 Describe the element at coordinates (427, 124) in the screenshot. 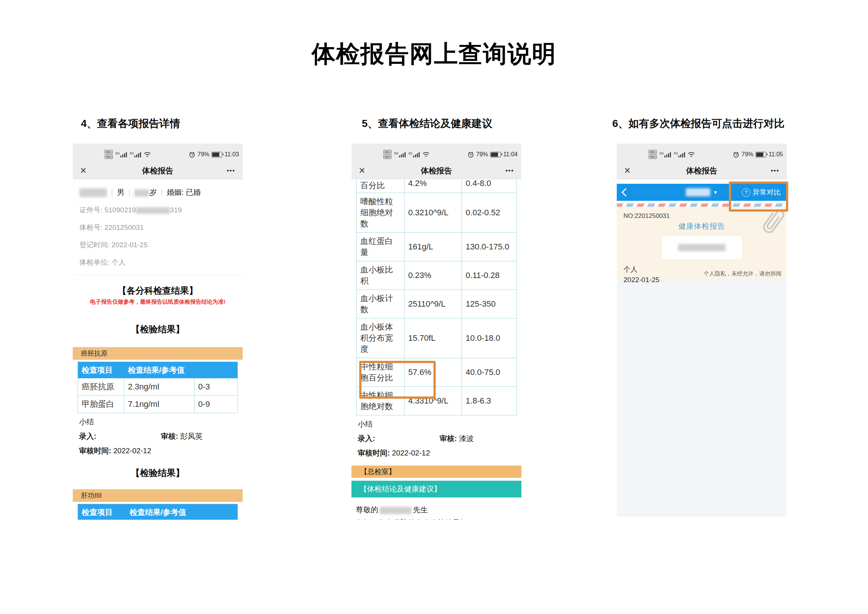

I see `step5-heading: 5、查看体检结论及健康建议` at that location.